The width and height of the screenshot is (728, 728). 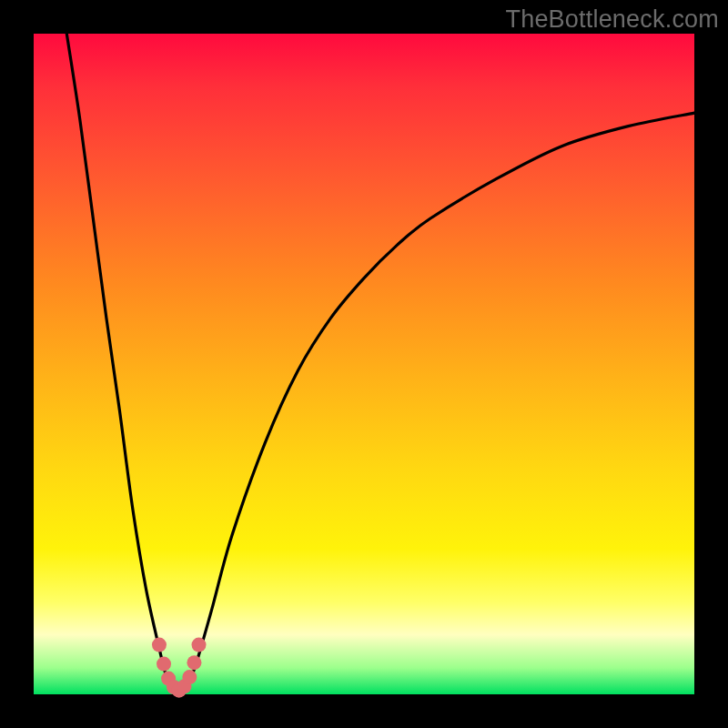 What do you see at coordinates (612, 20) in the screenshot?
I see `watermark-text: TheBottleneck.com` at bounding box center [612, 20].